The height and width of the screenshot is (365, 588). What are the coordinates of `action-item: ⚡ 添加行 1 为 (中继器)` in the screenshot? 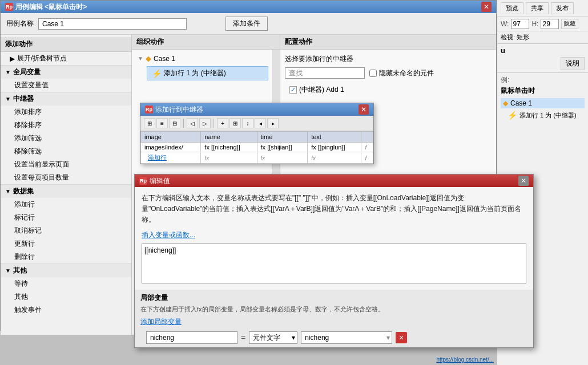 It's located at (208, 73).